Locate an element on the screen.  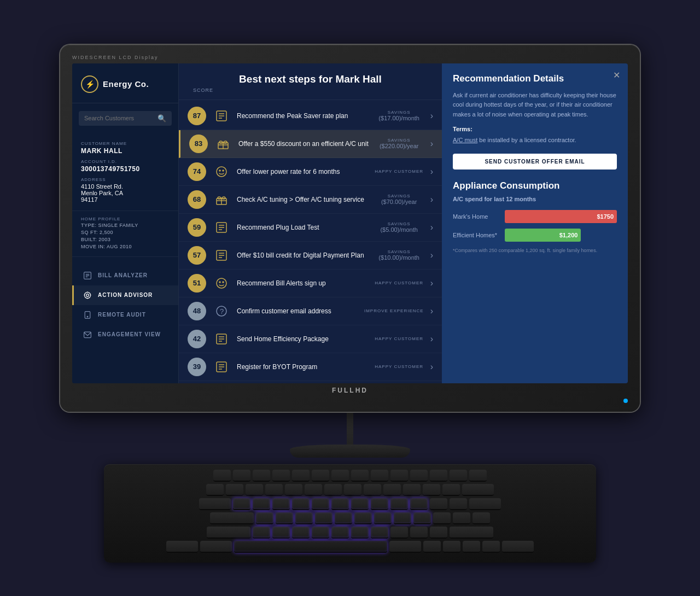
search-input is located at coordinates (119, 118).